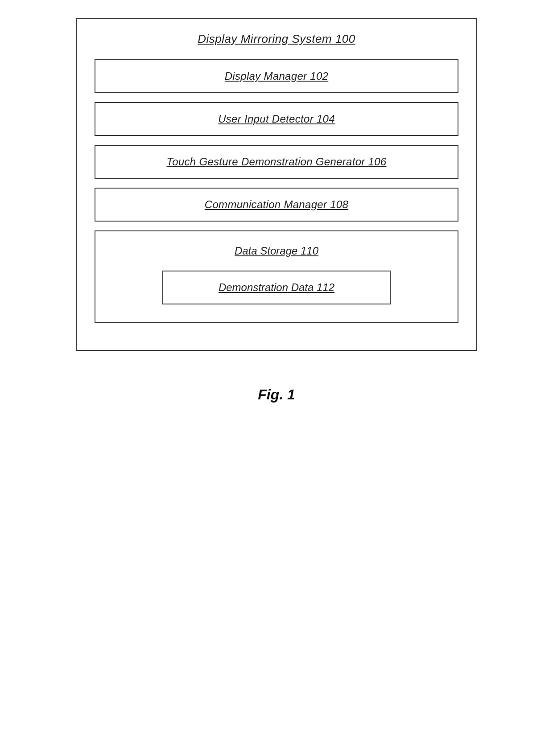 The width and height of the screenshot is (553, 756). Describe the element at coordinates (267, 39) in the screenshot. I see `outer-title-text: Display Mirroring System` at that location.